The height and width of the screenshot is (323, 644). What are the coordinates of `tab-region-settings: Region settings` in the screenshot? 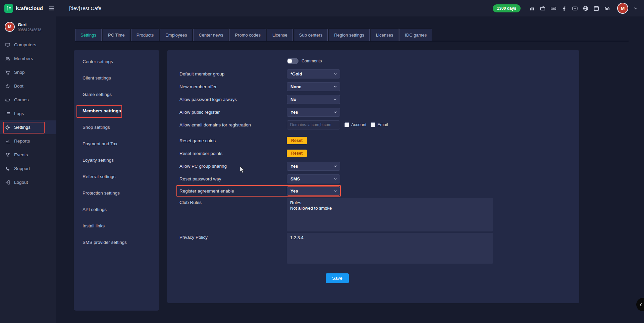 It's located at (349, 35).